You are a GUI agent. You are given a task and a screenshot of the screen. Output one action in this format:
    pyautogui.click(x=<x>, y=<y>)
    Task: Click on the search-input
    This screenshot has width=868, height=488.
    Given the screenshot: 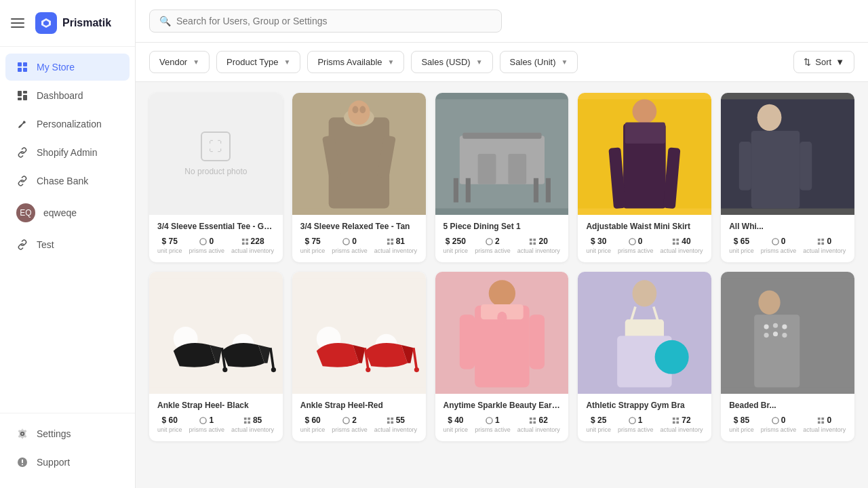 What is the action you would take?
    pyautogui.click(x=334, y=21)
    